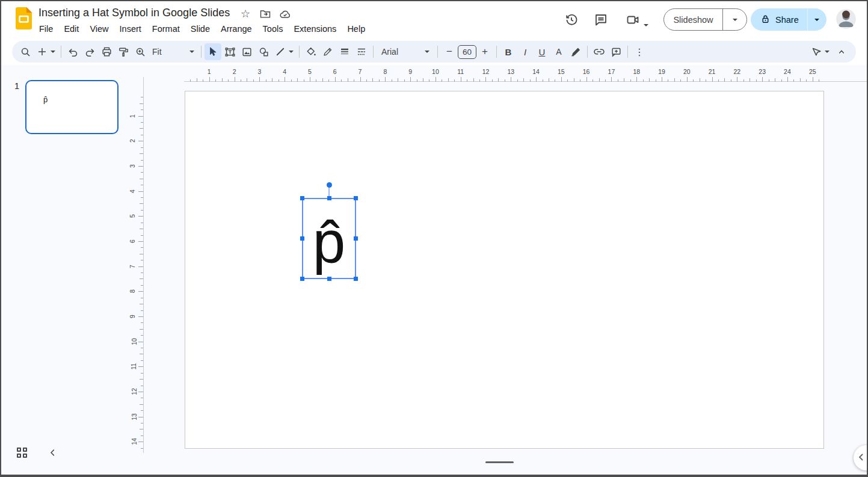 This screenshot has height=477, width=868. Describe the element at coordinates (173, 52) in the screenshot. I see `zoom-select: Fit` at that location.